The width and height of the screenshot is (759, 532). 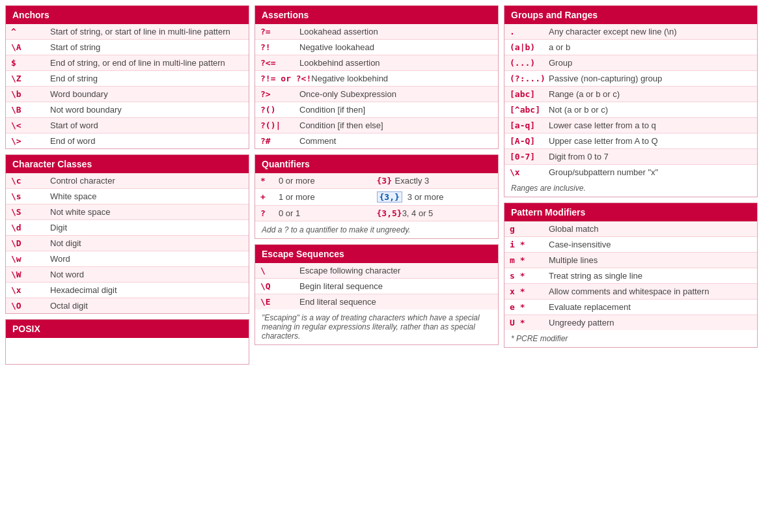 What do you see at coordinates (128, 351) in the screenshot?
I see `posix-body` at bounding box center [128, 351].